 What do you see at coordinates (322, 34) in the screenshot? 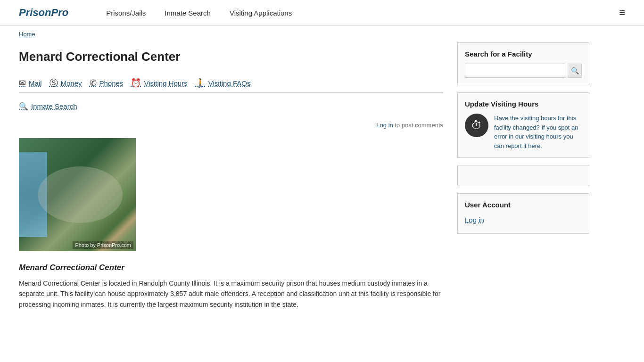
I see `breadcrumb: Home` at bounding box center [322, 34].